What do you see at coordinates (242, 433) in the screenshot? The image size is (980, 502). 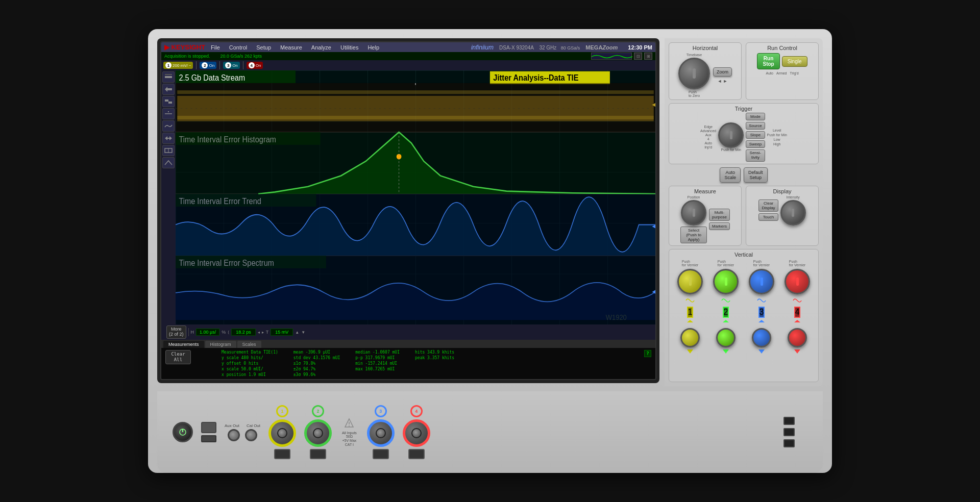 I see `aux-cal-group: Aux Out Cal Out` at bounding box center [242, 433].